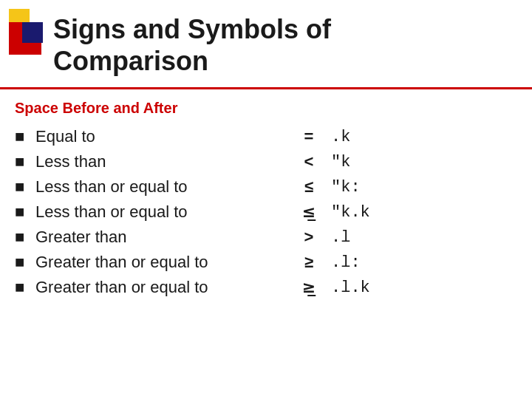 The height and width of the screenshot is (399, 532). Describe the element at coordinates (424, 162) in the screenshot. I see `code-cell: "k` at that location.